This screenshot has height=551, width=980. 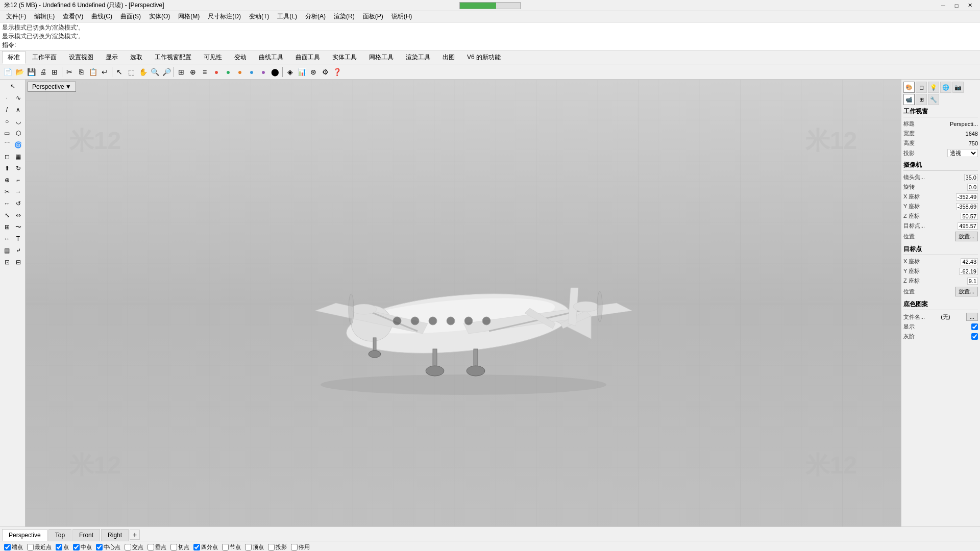 I want to click on add-viewport-tab-button: +, so click(x=135, y=535).